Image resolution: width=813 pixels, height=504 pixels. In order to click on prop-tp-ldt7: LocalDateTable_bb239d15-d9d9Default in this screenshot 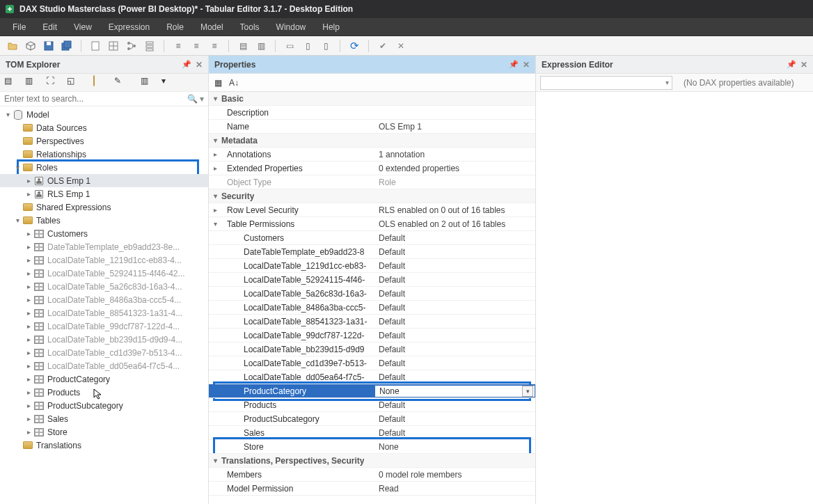, I will do `click(372, 349)`.